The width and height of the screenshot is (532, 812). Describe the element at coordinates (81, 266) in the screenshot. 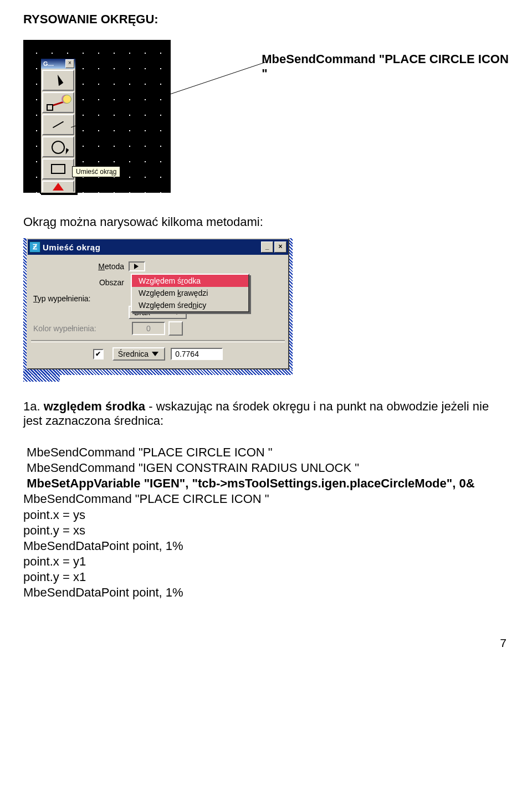

I see `label-metoda: Metoda` at that location.